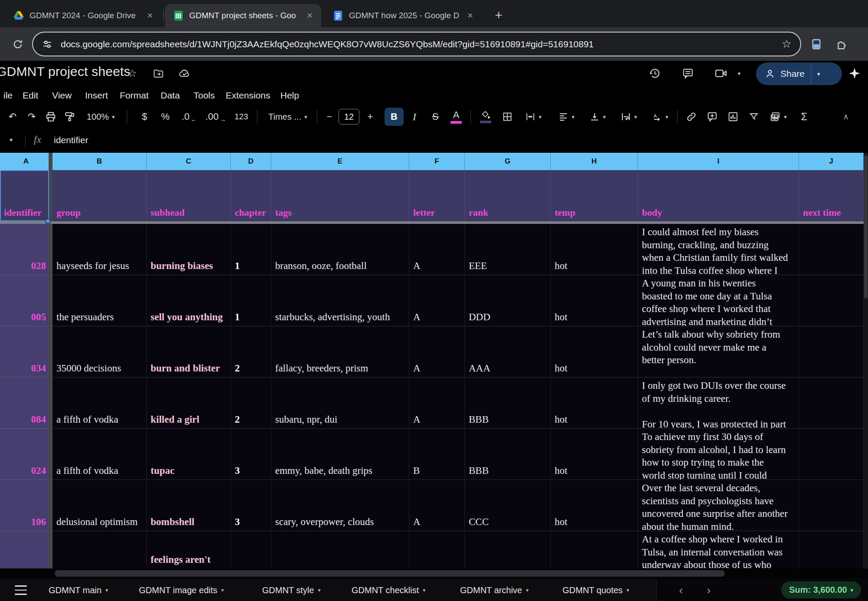  What do you see at coordinates (846, 117) in the screenshot?
I see `collapse-toolbar-icon: ∧` at bounding box center [846, 117].